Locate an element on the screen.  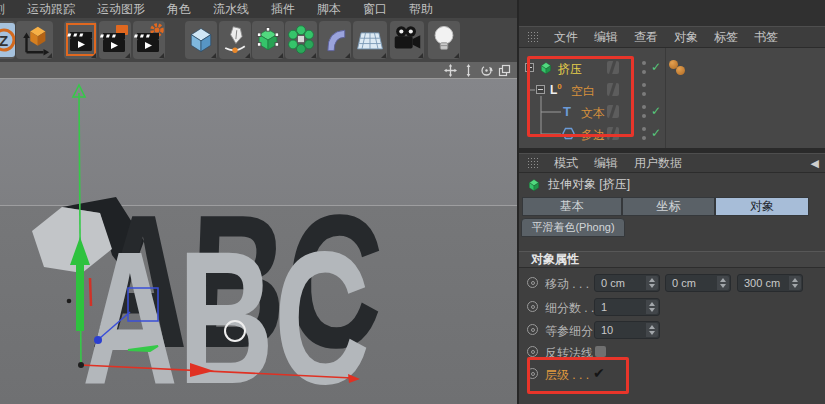
pen-icon is located at coordinates (235, 40).